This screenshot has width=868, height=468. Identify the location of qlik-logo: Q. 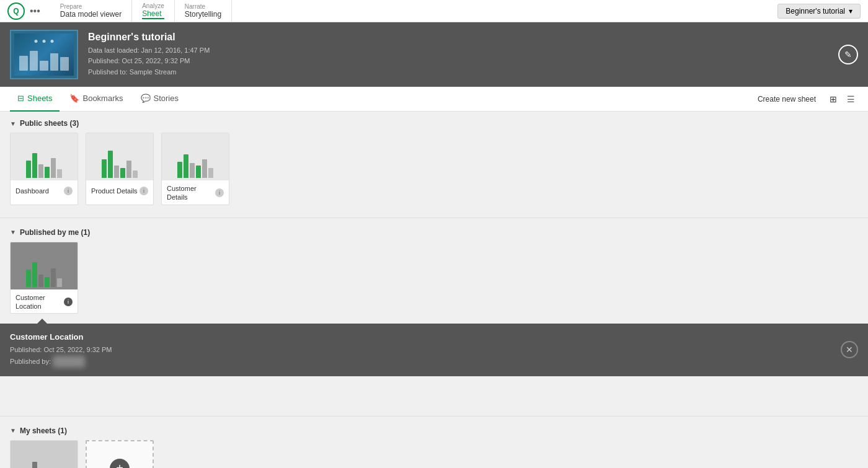
(16, 11).